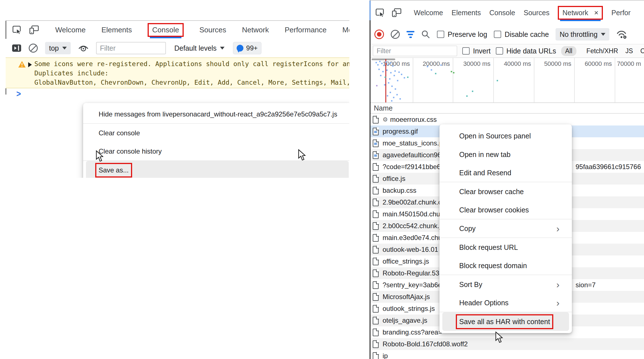 Image resolution: width=644 pixels, height=359 pixels. Describe the element at coordinates (213, 30) in the screenshot. I see `left-tab: Sources` at that location.